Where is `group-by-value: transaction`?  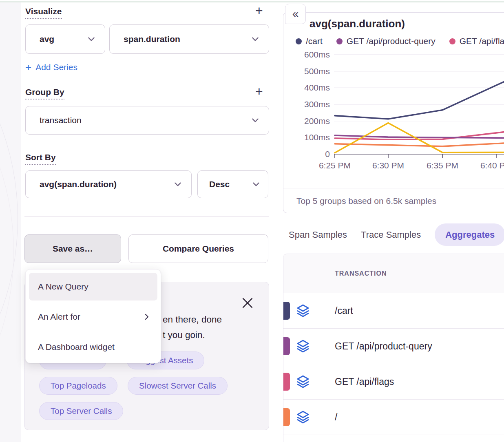 group-by-value: transaction is located at coordinates (60, 120).